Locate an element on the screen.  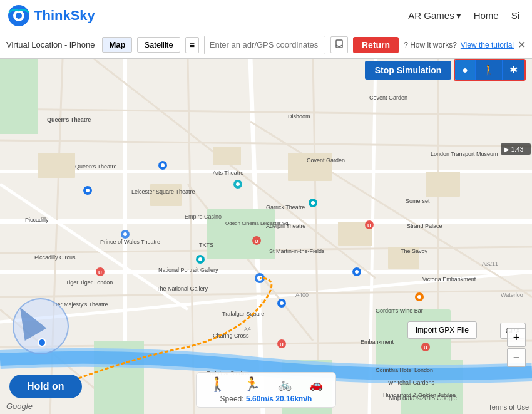
svg-text: Empire Casino is located at coordinates (203, 217).